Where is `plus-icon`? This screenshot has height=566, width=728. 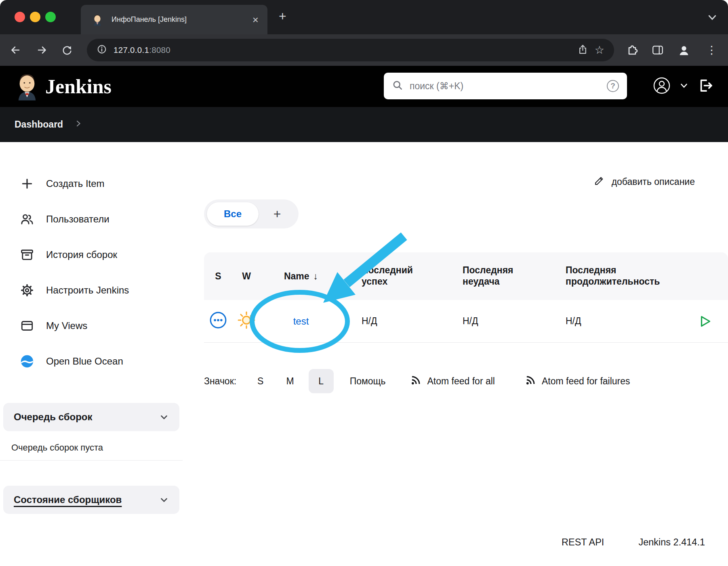
plus-icon is located at coordinates (27, 184).